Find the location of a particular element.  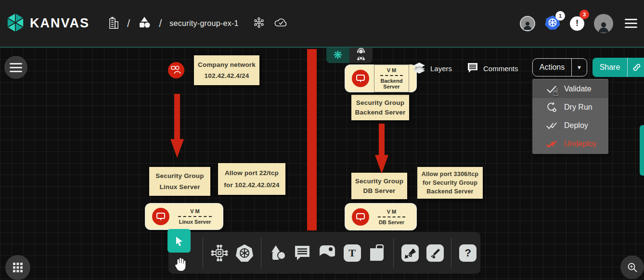

kubernetes-tool-button is located at coordinates (245, 253).